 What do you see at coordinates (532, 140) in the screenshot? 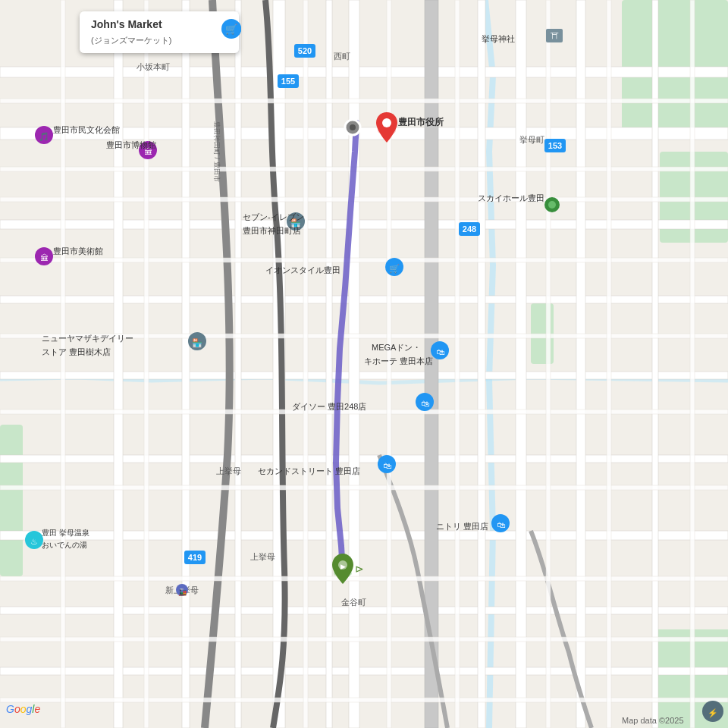
I see `svg-text: 挙母町` at bounding box center [532, 140].